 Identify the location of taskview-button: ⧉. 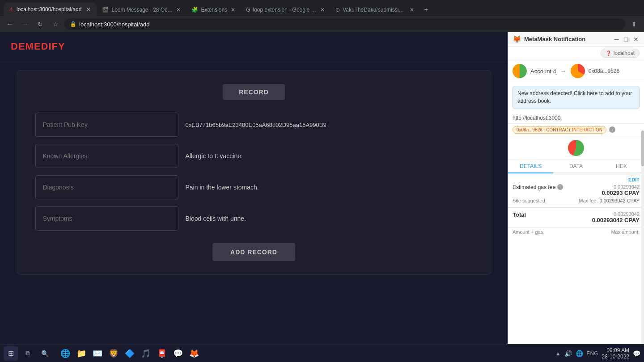
(28, 354).